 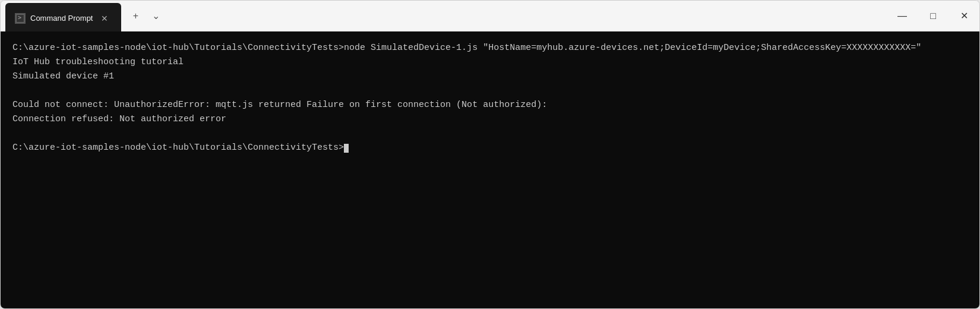 I want to click on terminal-line: Connection refused: Not authorized error, so click(x=490, y=119).